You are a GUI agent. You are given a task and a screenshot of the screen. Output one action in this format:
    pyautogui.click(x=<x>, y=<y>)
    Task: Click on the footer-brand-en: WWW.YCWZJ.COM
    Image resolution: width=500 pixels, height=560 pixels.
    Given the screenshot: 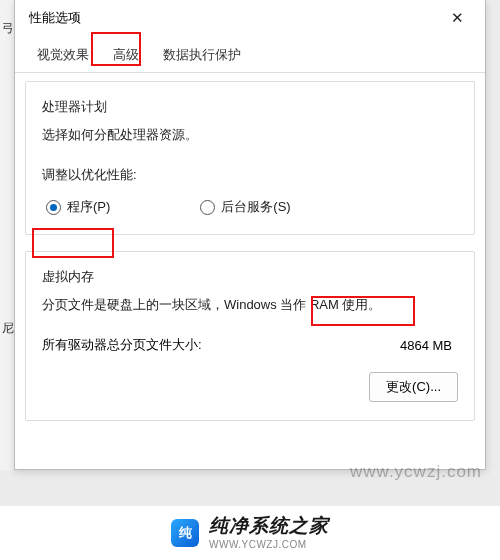 What is the action you would take?
    pyautogui.click(x=269, y=544)
    